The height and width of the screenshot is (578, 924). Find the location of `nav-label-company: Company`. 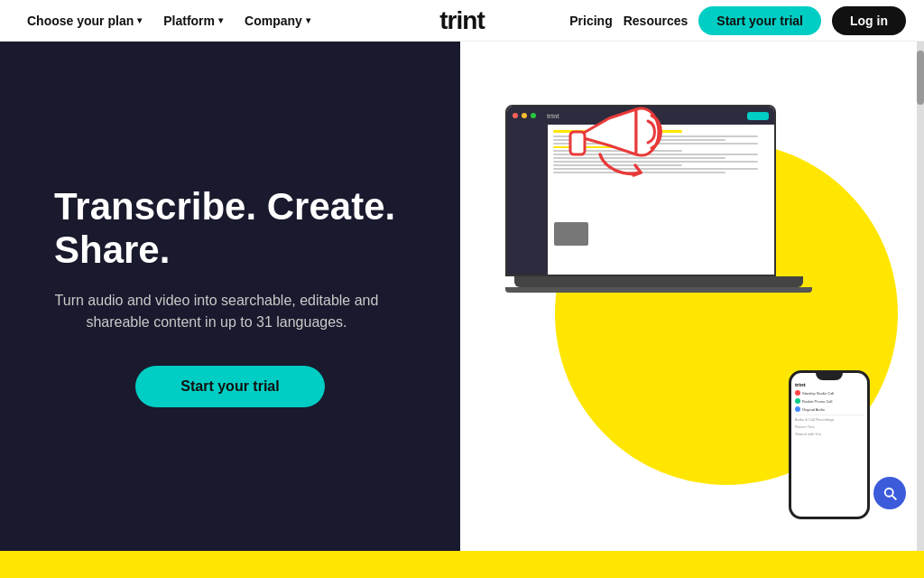

nav-label-company: Company is located at coordinates (273, 21).